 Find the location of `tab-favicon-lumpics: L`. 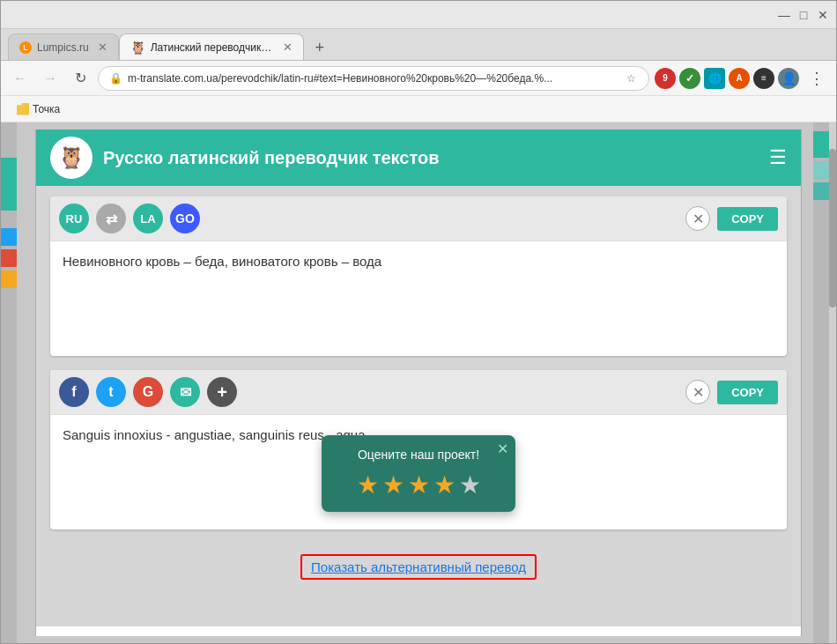

tab-favicon-lumpics: L is located at coordinates (26, 48).